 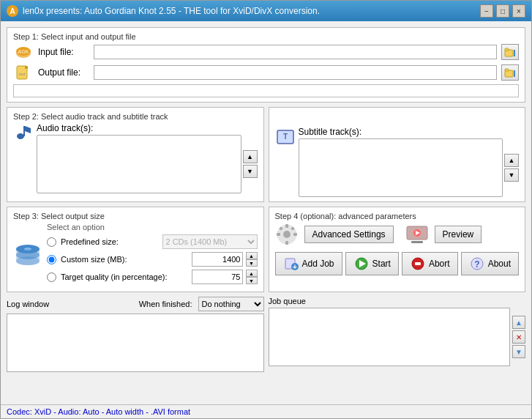 What do you see at coordinates (252, 259) in the screenshot?
I see `custom-size-spinner: ▲ ▼` at bounding box center [252, 259].